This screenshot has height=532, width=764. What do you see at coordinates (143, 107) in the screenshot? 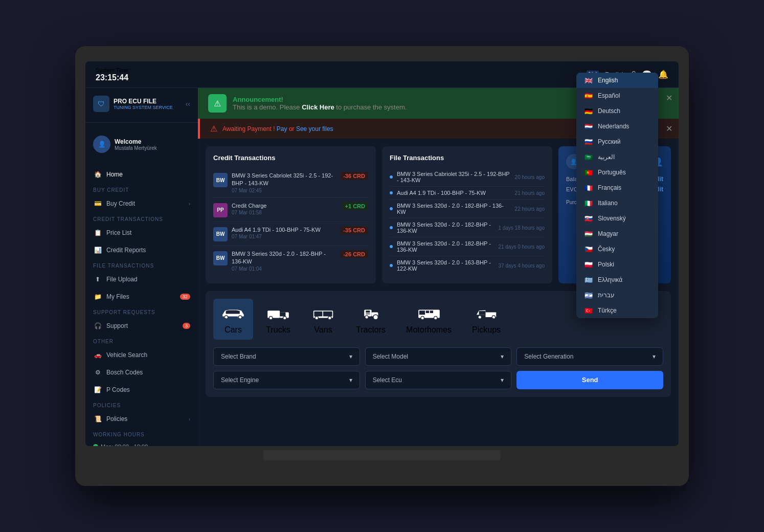
I see `logo-subtitle: TUNING SYSTEM SERVICE` at bounding box center [143, 107].